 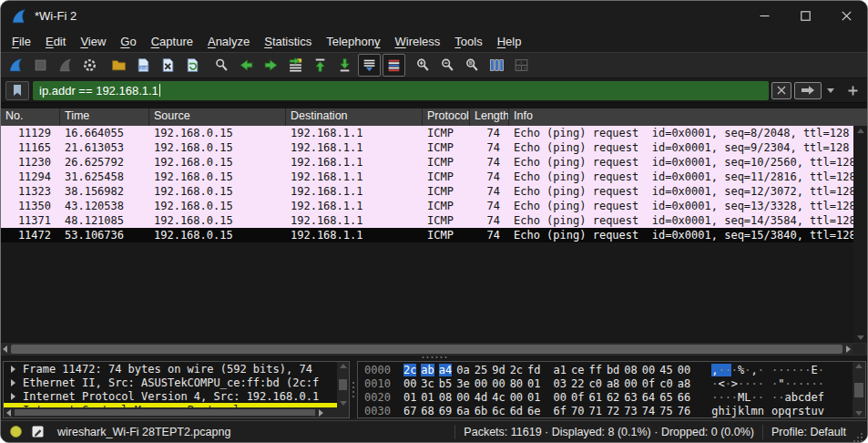 I want to click on hex-row: 00002caba40a259d2cfda1ceffbd08004500,···…, so click(x=608, y=370).